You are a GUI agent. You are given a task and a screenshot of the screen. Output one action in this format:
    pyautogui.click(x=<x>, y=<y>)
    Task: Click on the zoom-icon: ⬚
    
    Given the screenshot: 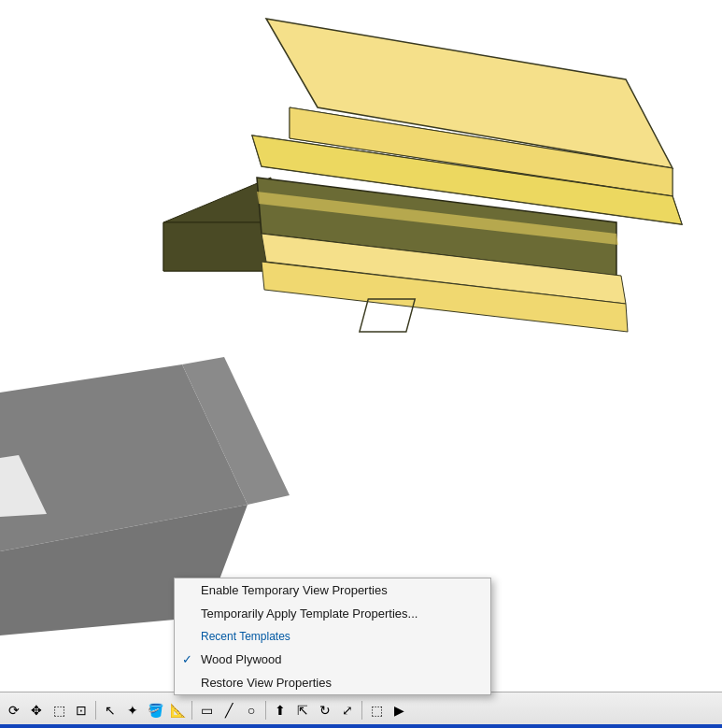 What is the action you would take?
    pyautogui.click(x=59, y=710)
    